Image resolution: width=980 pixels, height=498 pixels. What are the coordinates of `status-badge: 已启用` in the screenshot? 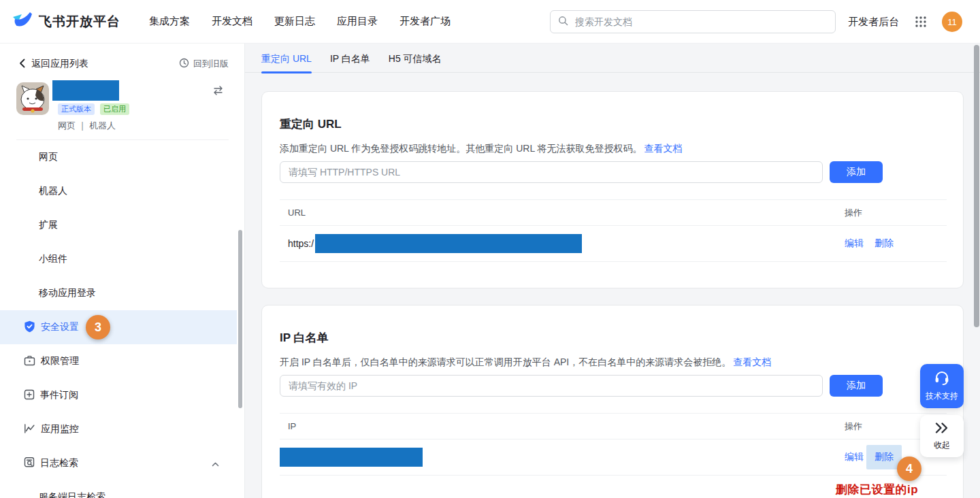 It's located at (114, 109).